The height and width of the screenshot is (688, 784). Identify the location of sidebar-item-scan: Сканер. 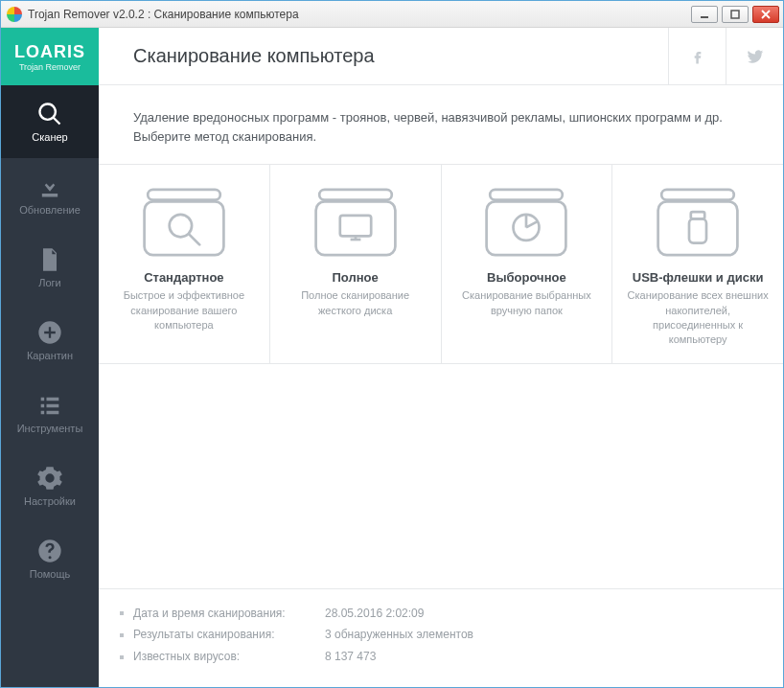
(50, 122).